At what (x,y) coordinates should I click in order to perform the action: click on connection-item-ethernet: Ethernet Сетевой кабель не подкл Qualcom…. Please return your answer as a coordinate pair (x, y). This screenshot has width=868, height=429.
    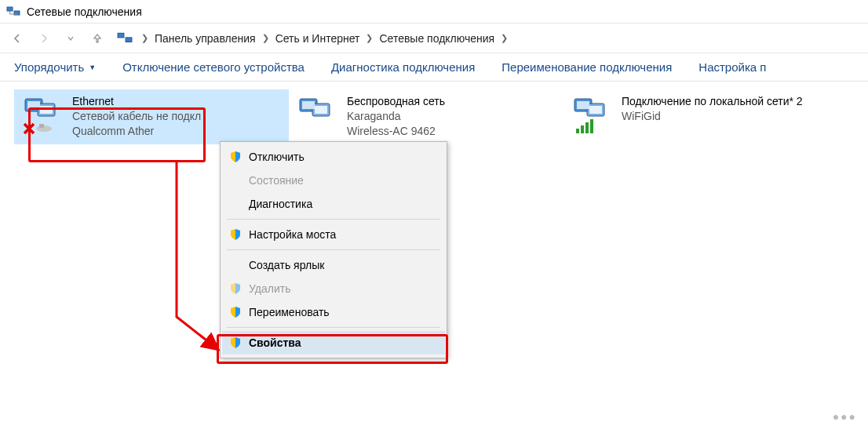
    Looking at the image, I should click on (151, 117).